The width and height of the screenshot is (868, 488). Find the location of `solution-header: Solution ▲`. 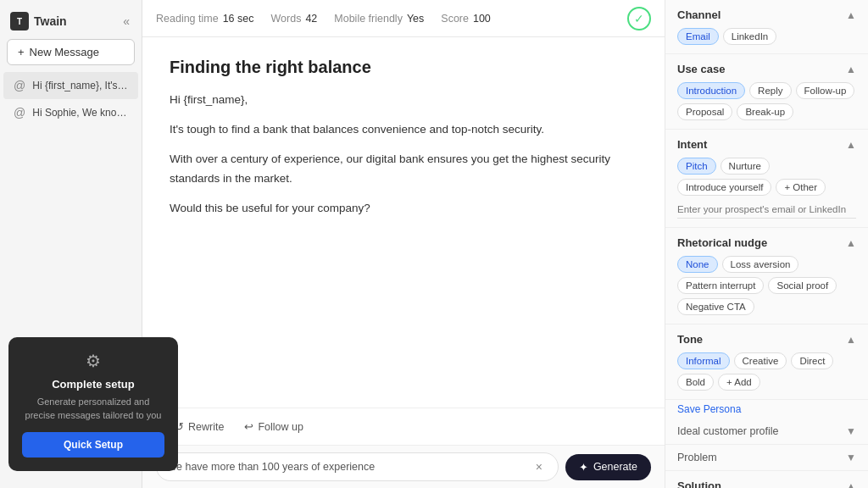

solution-header: Solution ▲ is located at coordinates (766, 484).